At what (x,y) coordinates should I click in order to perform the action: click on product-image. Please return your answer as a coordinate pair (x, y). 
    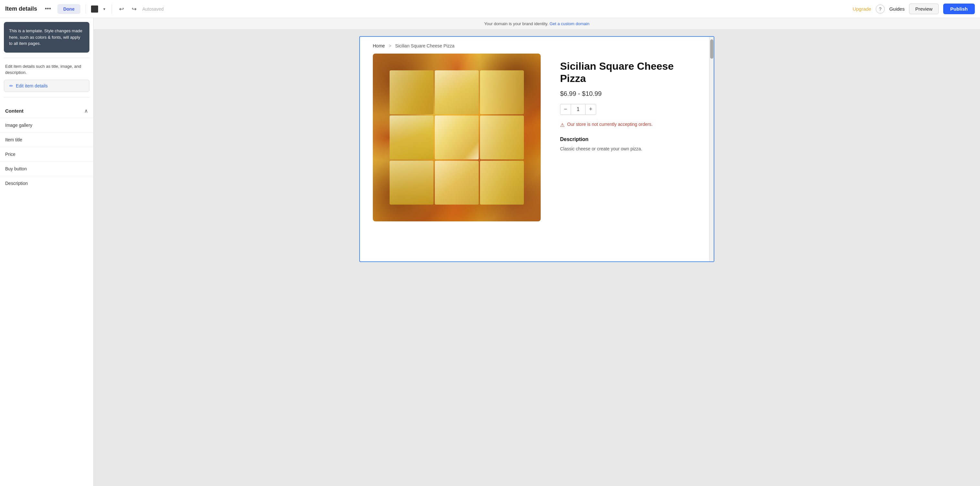
    Looking at the image, I should click on (457, 138).